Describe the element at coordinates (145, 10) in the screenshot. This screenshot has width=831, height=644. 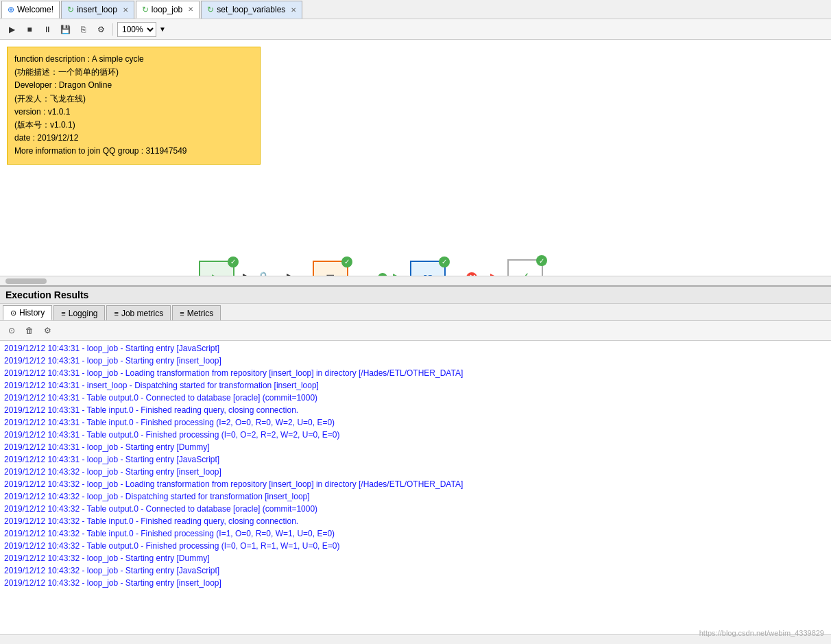
I see `tab-loop-job-icon: ↻` at that location.